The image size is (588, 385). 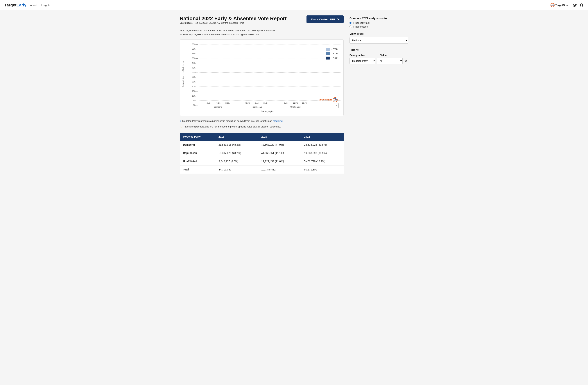 I want to click on bar-unaffiliated-2020: 11.0%, so click(x=295, y=103).